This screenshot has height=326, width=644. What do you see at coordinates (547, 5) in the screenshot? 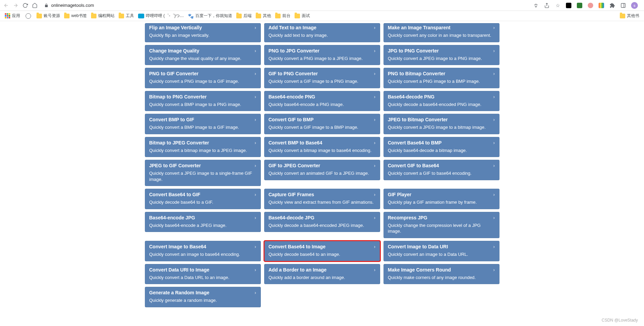
I see `share-icon` at bounding box center [547, 5].